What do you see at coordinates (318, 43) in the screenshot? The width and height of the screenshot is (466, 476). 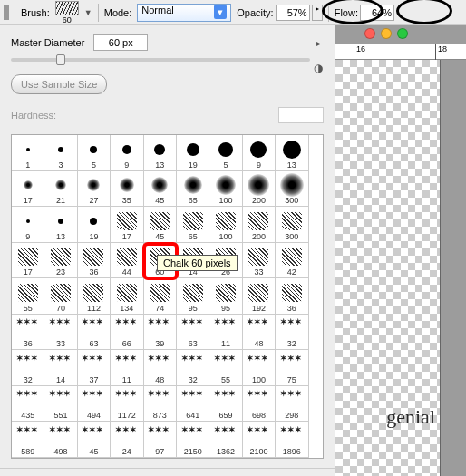 I see `flyout-play-icon: ▸` at bounding box center [318, 43].